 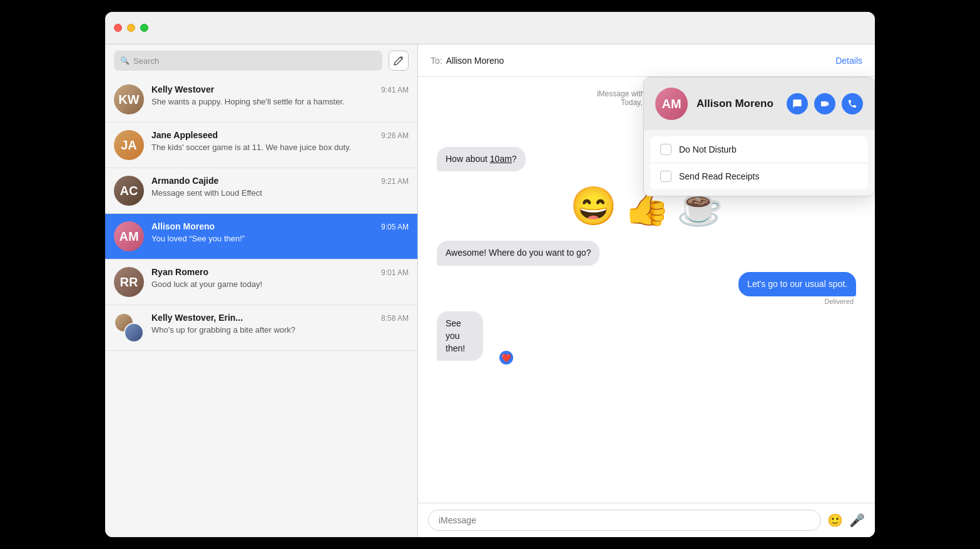 I want to click on avatar: KW, so click(x=129, y=99).